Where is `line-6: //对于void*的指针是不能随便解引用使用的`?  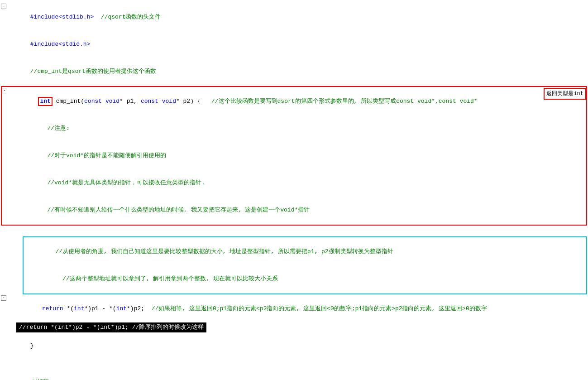
line-6: //对于void*的指针是不能随便解引用使用的 is located at coordinates (294, 156).